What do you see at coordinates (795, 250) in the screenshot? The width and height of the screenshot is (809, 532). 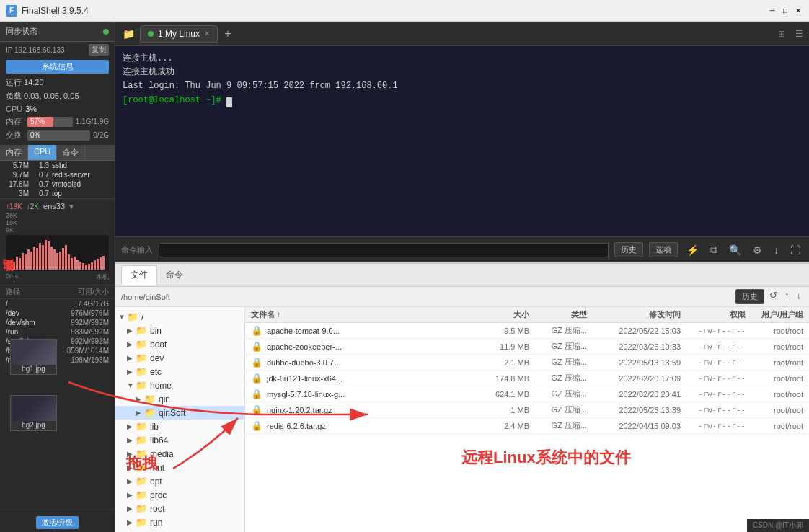 I see `expand-icon: ⛶` at bounding box center [795, 250].